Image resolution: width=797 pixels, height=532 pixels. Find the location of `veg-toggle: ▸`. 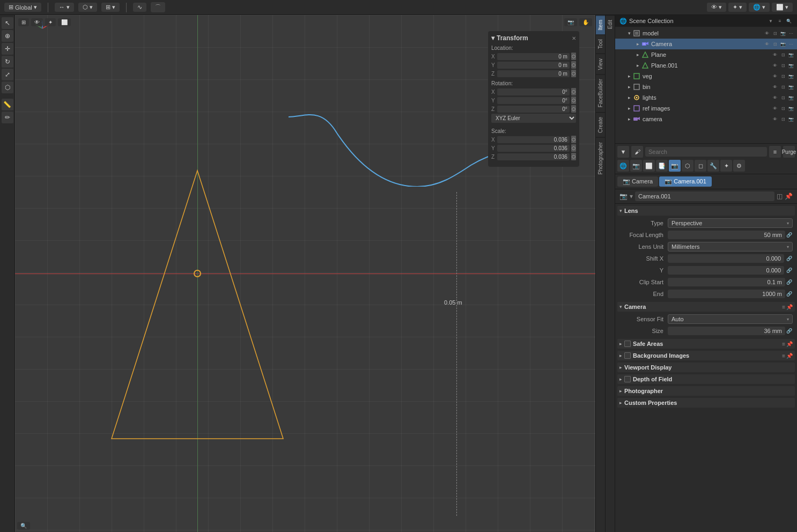

veg-toggle: ▸ is located at coordinates (629, 76).